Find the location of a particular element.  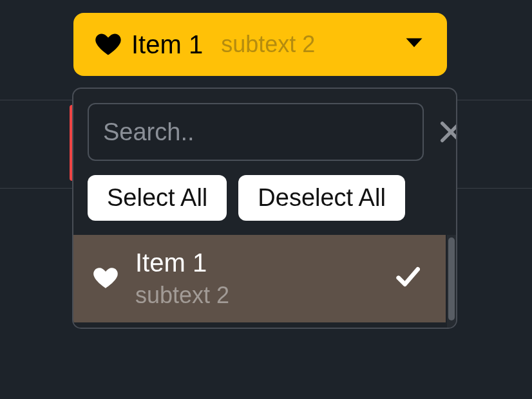

select-all-button: Select All is located at coordinates (157, 198).